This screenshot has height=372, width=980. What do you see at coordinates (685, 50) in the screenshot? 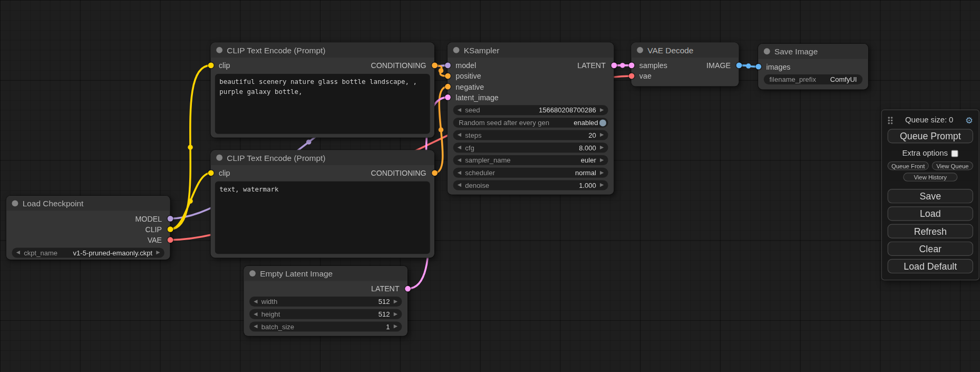
I see `node-title-bar: VAE Decode` at bounding box center [685, 50].